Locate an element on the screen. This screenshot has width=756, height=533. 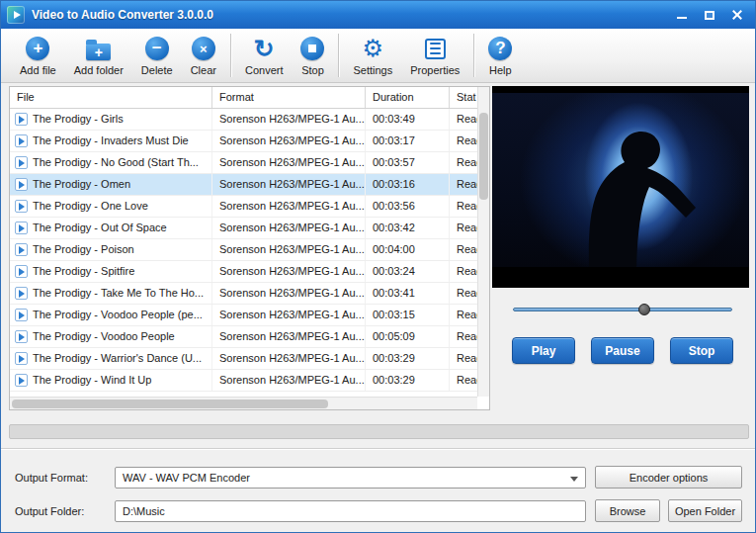
close-icon is located at coordinates (737, 15).